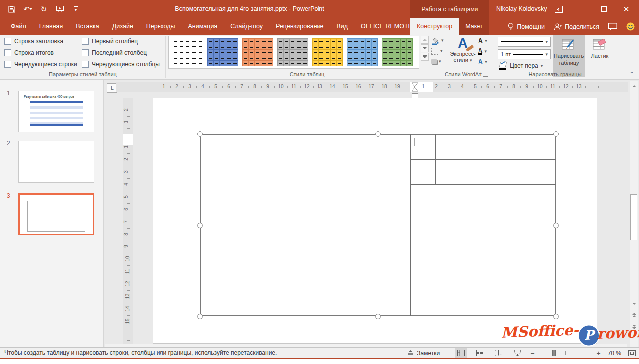 This screenshot has height=364, width=639. Describe the element at coordinates (76, 9) in the screenshot. I see `customize-quick-access-icon: ▾` at that location.